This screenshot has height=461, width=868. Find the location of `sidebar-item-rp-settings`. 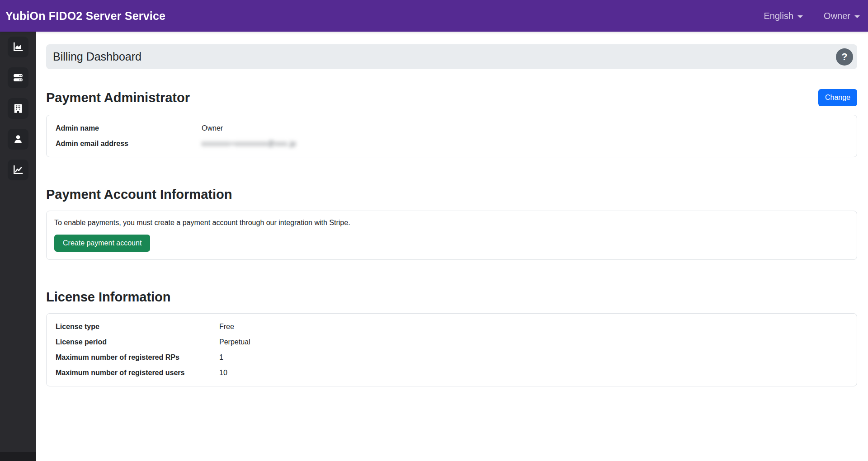

sidebar-item-rp-settings is located at coordinates (18, 78).